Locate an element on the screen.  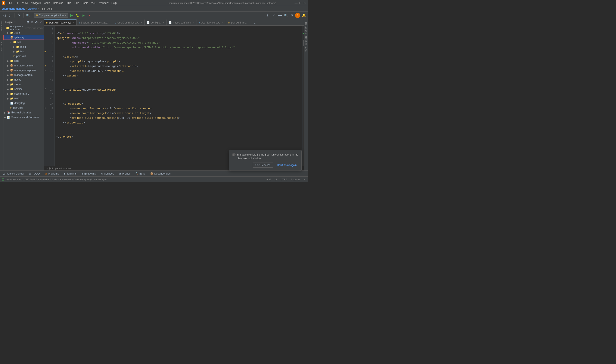
menu-run: Run is located at coordinates (77, 3).